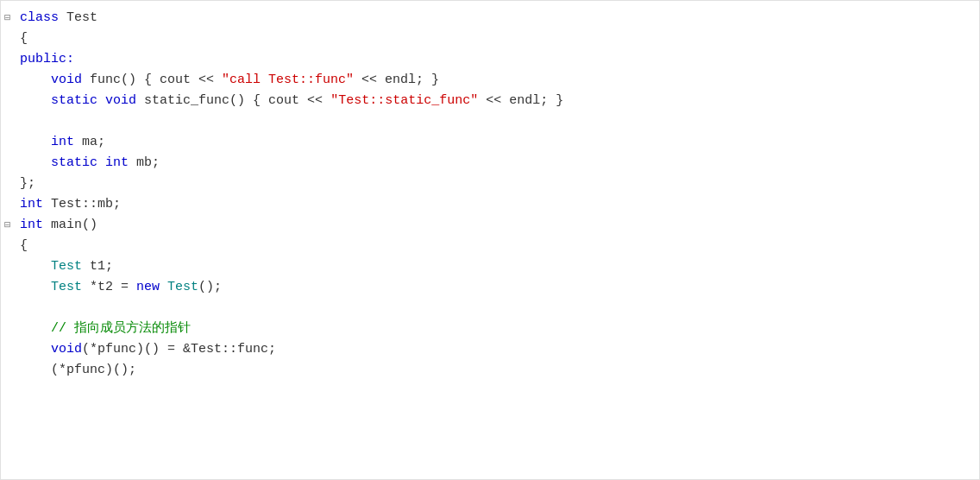 The image size is (980, 480). I want to click on line-text: static int mb;, so click(88, 163).